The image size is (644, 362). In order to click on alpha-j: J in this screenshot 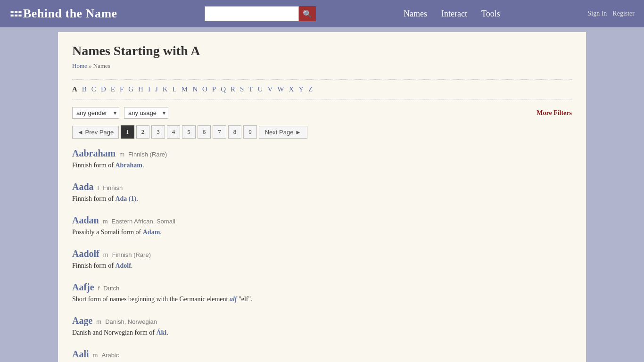, I will do `click(157, 90)`.